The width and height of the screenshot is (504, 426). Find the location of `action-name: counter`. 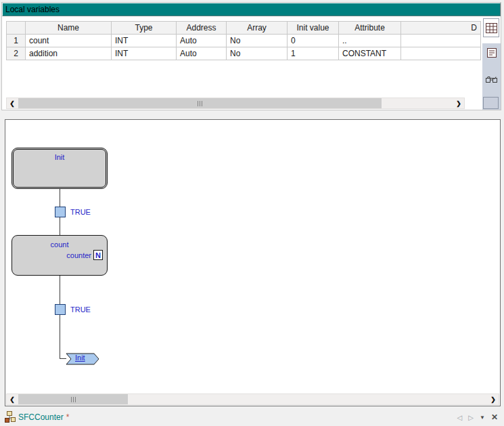

action-name: counter is located at coordinates (78, 255).